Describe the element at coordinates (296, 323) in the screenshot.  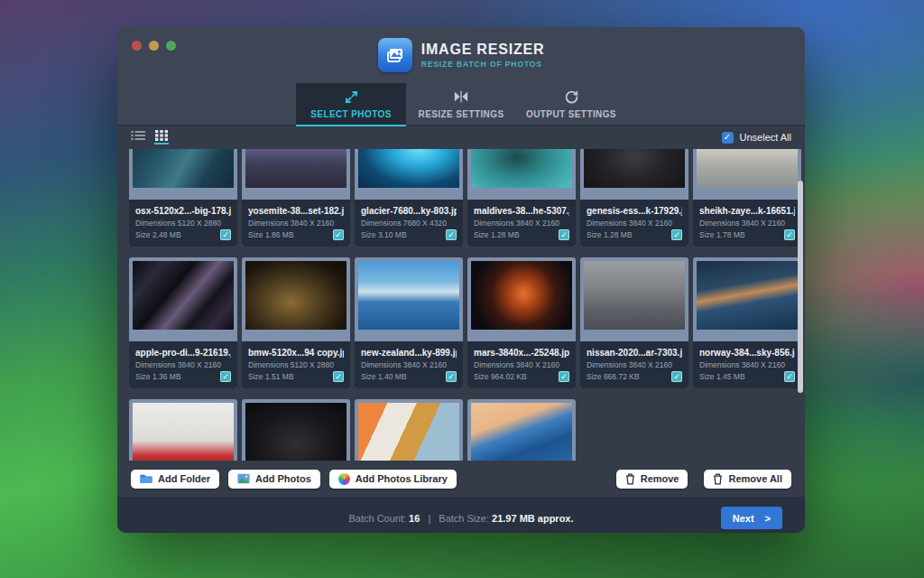
I see `photo-card: bmw-5120x...94 copy.jpeg Dimensions 5120…` at that location.